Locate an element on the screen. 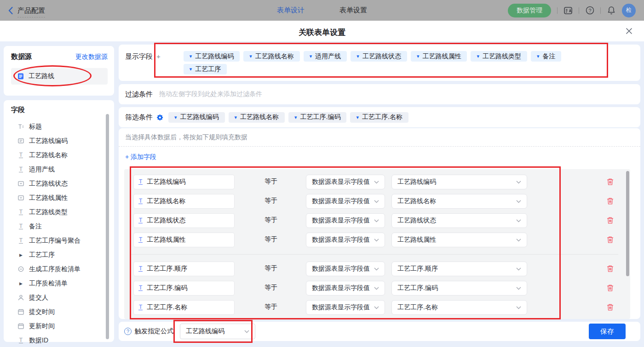 The height and width of the screenshot is (347, 644). trigger-formula-select: 工艺路线编码 is located at coordinates (218, 331).